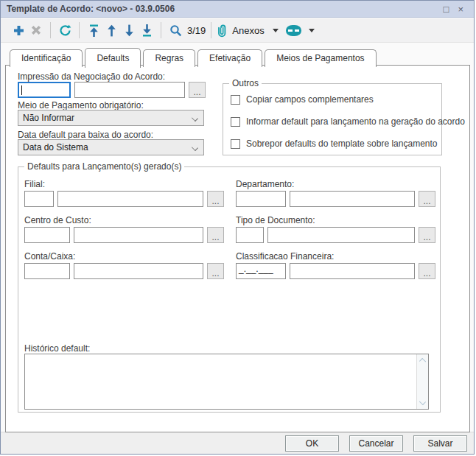 The height and width of the screenshot is (456, 476). Describe the element at coordinates (124, 265) in the screenshot. I see `conta-caixa-field: Conta/Caixa: ...` at that location.